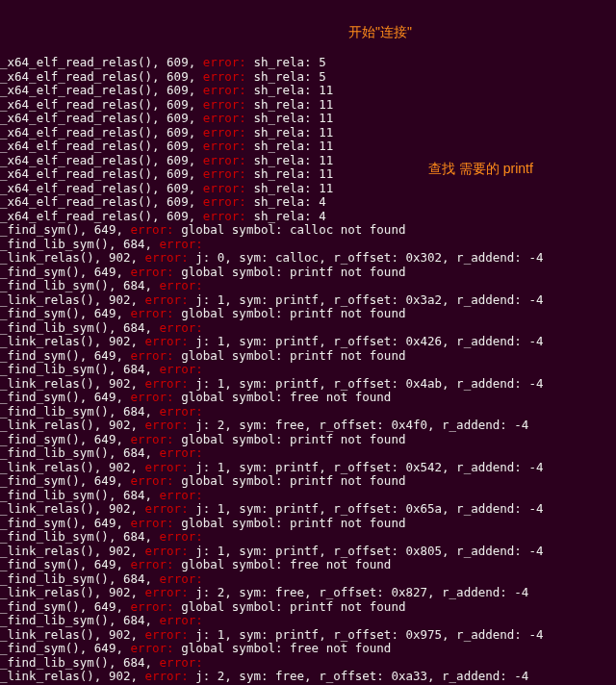  I want to click on log-message: j: 1, sym: printf, r_offset: 0x975, r_ad…, so click(366, 635).